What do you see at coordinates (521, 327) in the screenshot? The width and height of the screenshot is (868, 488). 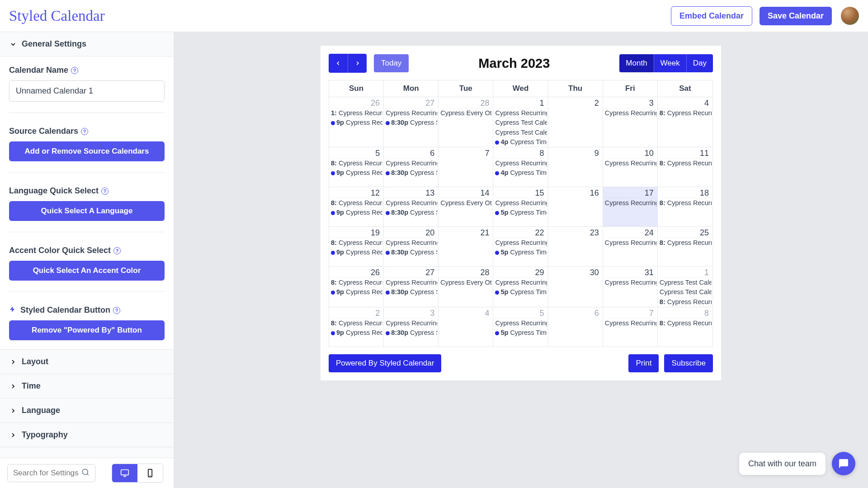 I see `calendar-cell: 5Cypress Recurring5p Cypress Time` at bounding box center [521, 327].